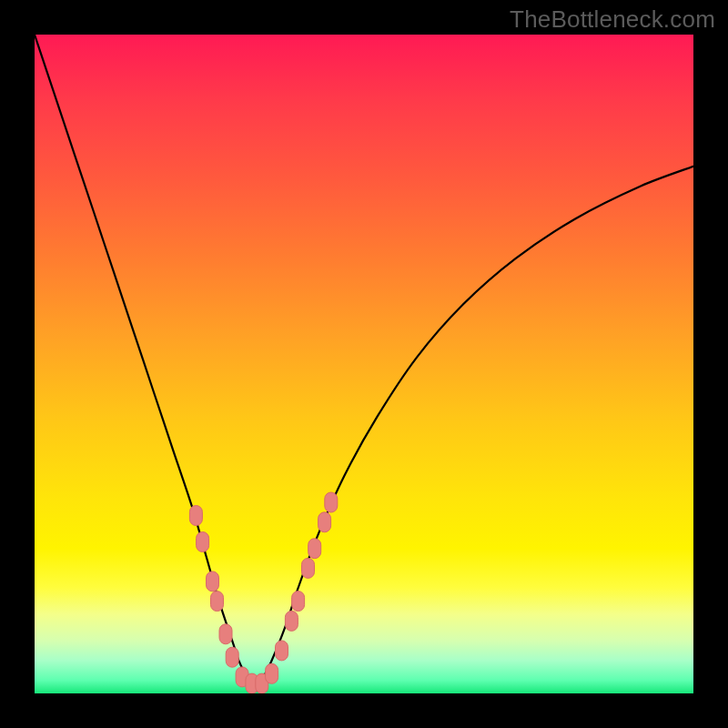  What do you see at coordinates (612, 20) in the screenshot?
I see `watermark-text: TheBottleneck.com` at bounding box center [612, 20].